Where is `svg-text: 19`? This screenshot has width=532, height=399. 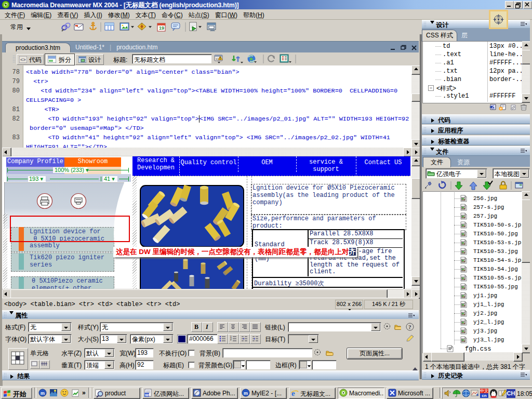 svg-text: 19 is located at coordinates (162, 28).